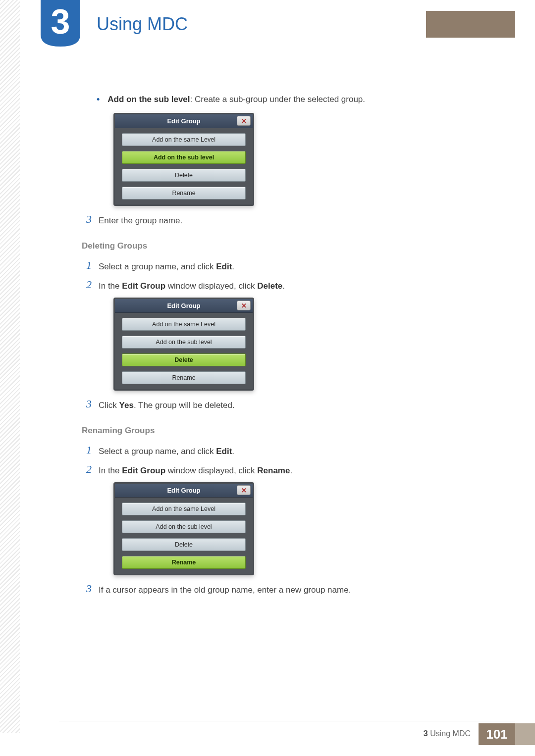 This screenshot has height=756, width=535. Describe the element at coordinates (273, 470) in the screenshot. I see `step-text-bold2: Rename` at that location.